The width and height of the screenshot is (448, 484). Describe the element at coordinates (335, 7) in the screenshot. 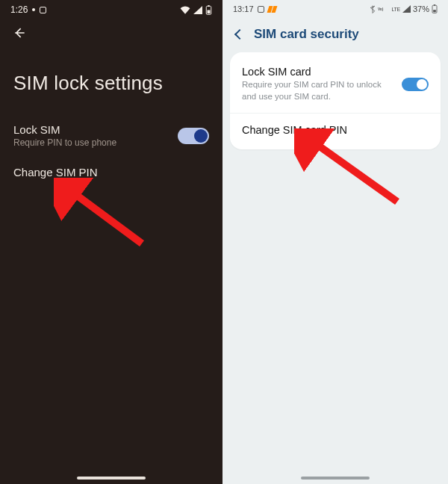

I see `status-bar: 13:17 Vo) LTE 37%` at that location.